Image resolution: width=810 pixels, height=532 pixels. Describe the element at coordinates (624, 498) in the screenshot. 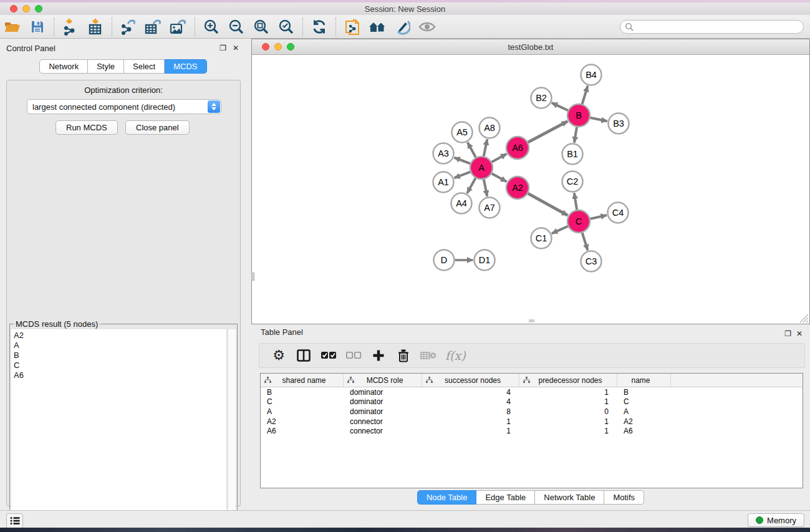

I see `tab-motifs: Motifs` at that location.